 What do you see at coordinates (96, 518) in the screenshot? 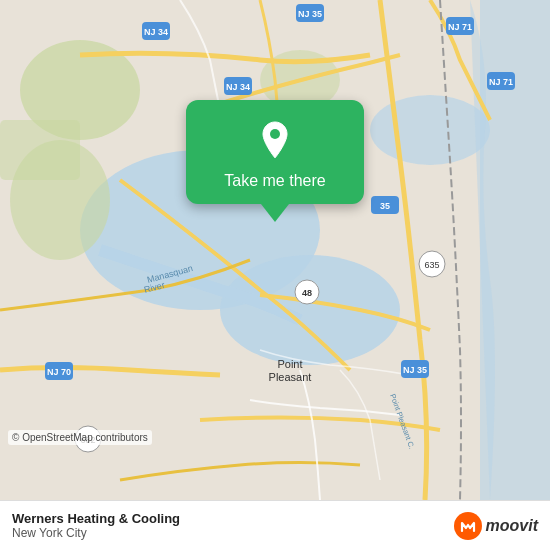
I see `location-name: Werners Heating & Cooling` at bounding box center [96, 518].